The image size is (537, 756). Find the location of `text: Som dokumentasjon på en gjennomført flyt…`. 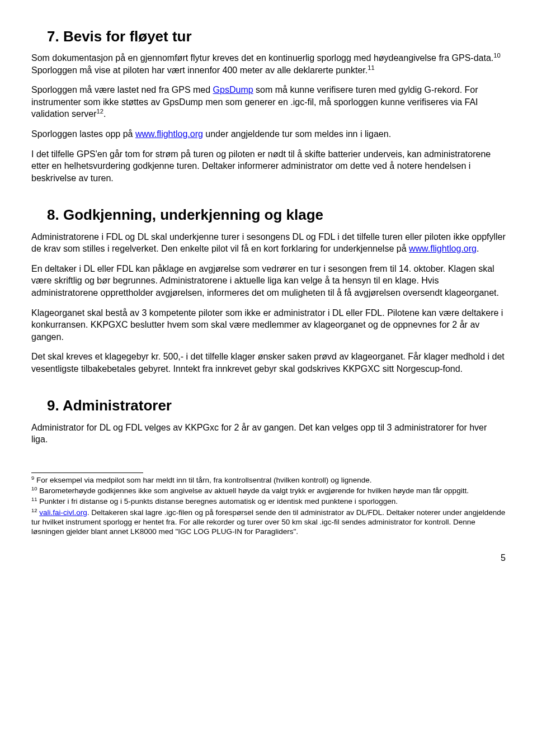

text: Som dokumentasjon på en gjennomført flyt… is located at coordinates (262, 58).